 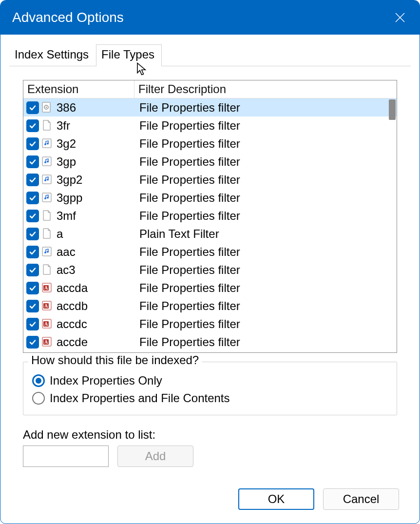 I want to click on indexing-legend: How should this file be indexed?, so click(x=115, y=360).